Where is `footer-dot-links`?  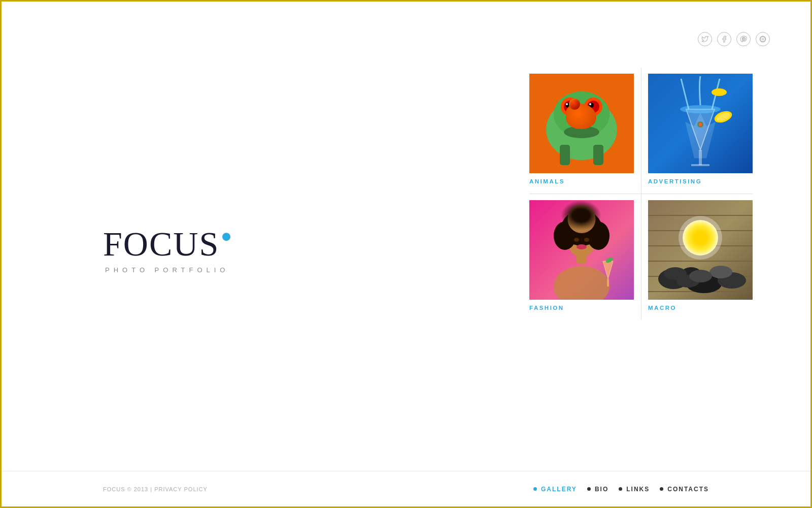 footer-dot-links is located at coordinates (620, 489).